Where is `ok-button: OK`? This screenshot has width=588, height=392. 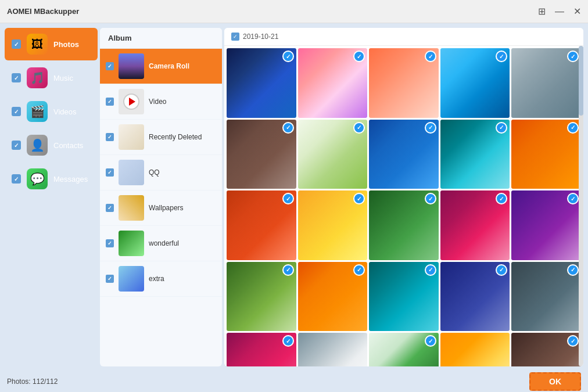
ok-button: OK is located at coordinates (555, 382).